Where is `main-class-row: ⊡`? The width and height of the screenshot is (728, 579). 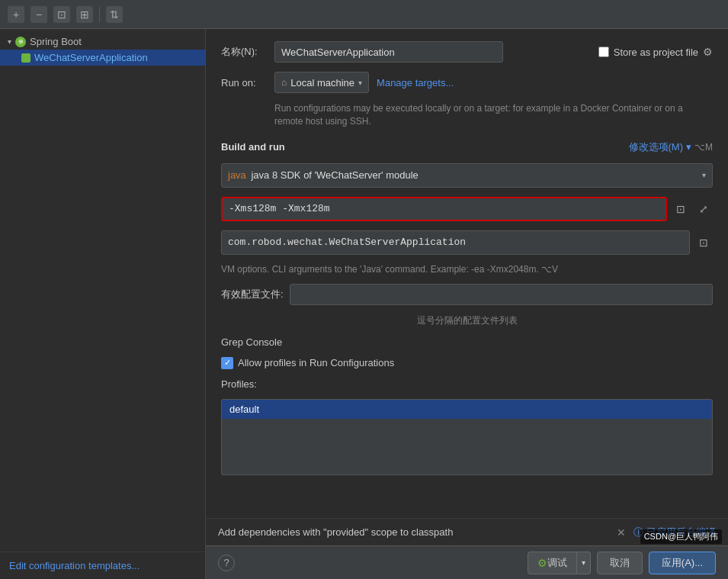 main-class-row: ⊡ is located at coordinates (467, 243).